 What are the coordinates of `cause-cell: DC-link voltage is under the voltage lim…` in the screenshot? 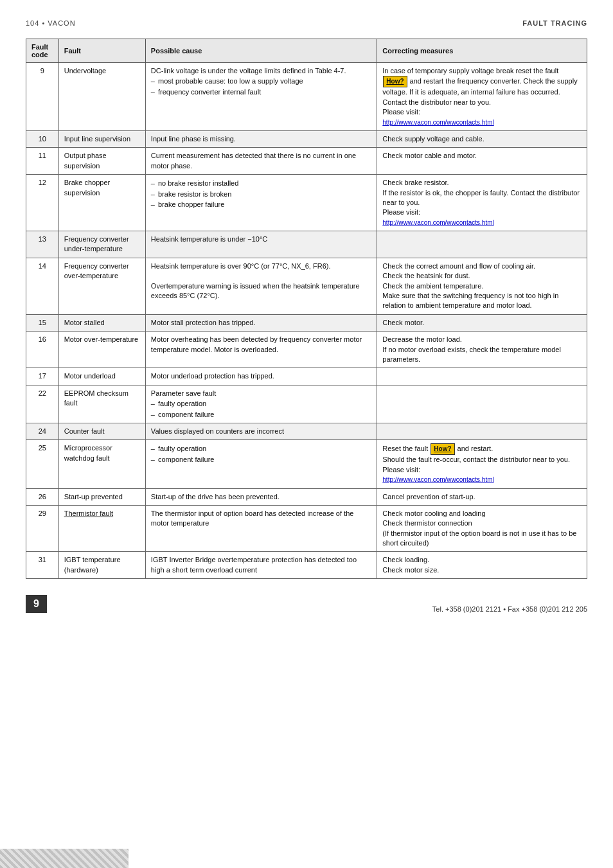 It's located at (261, 97).